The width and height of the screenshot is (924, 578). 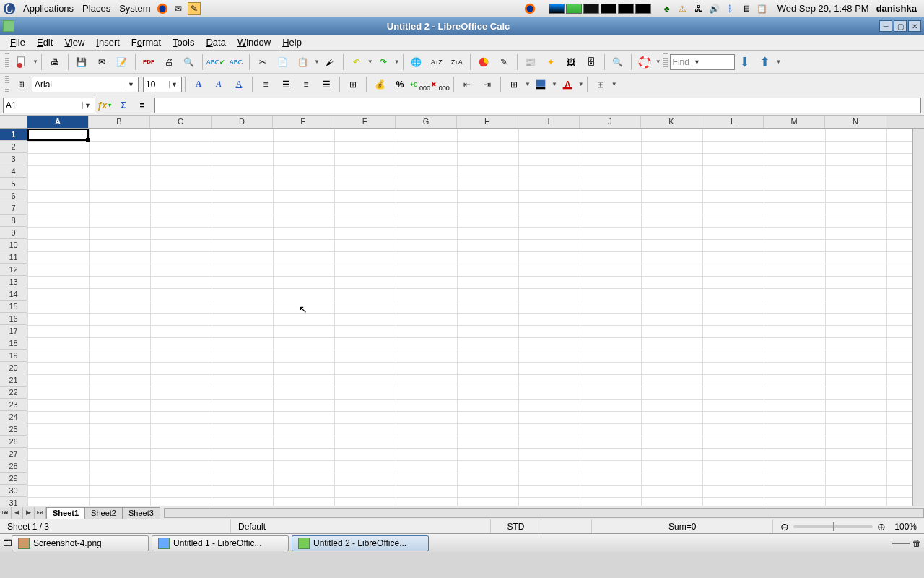 I want to click on maximize-button: ▢, so click(x=900, y=26).